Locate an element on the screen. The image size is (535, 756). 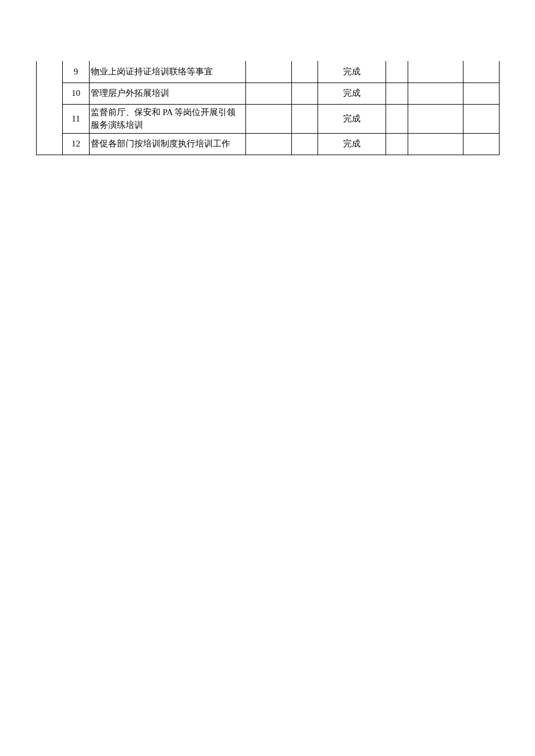
cell-number: 12 is located at coordinates (76, 144).